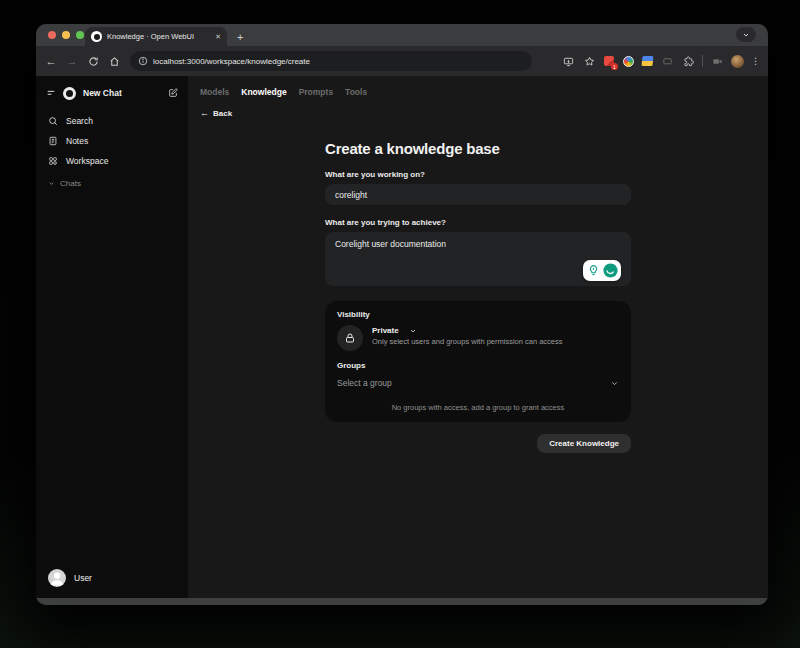 The width and height of the screenshot is (800, 648). What do you see at coordinates (468, 336) in the screenshot?
I see `visibility-info: Private Only select users and groups wit…` at bounding box center [468, 336].